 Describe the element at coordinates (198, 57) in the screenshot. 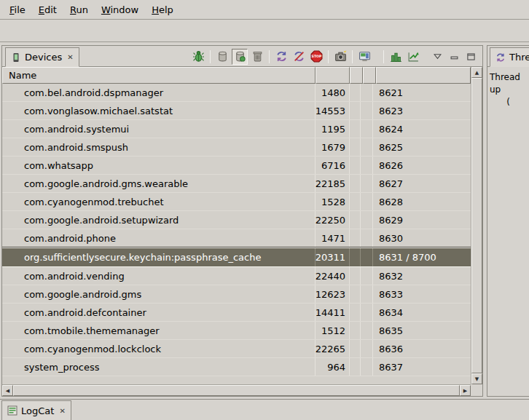

I see `debug-process-icon` at that location.